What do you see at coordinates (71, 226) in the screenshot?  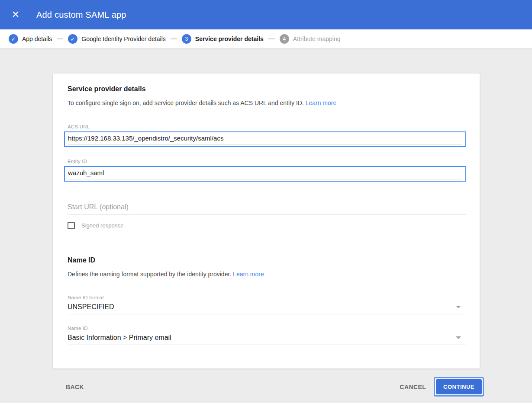 I see `signed-response-checkbox` at bounding box center [71, 226].